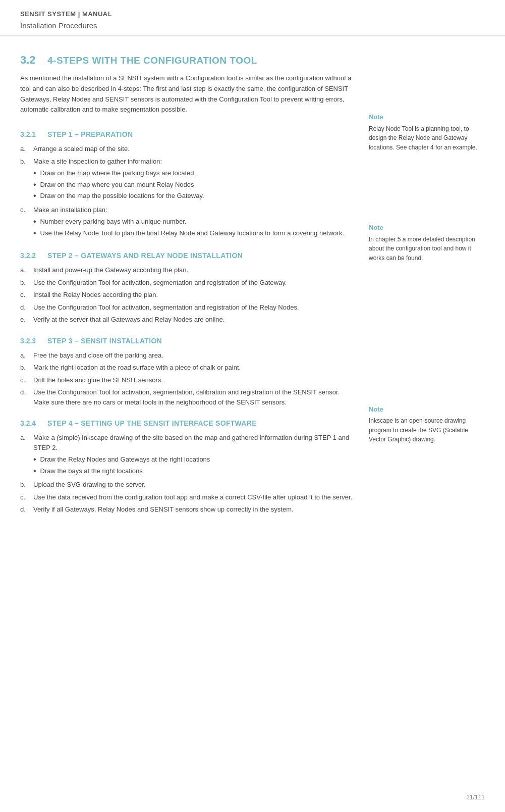  I want to click on list-item: c. Install the Relay Nodes according the…, so click(187, 295).